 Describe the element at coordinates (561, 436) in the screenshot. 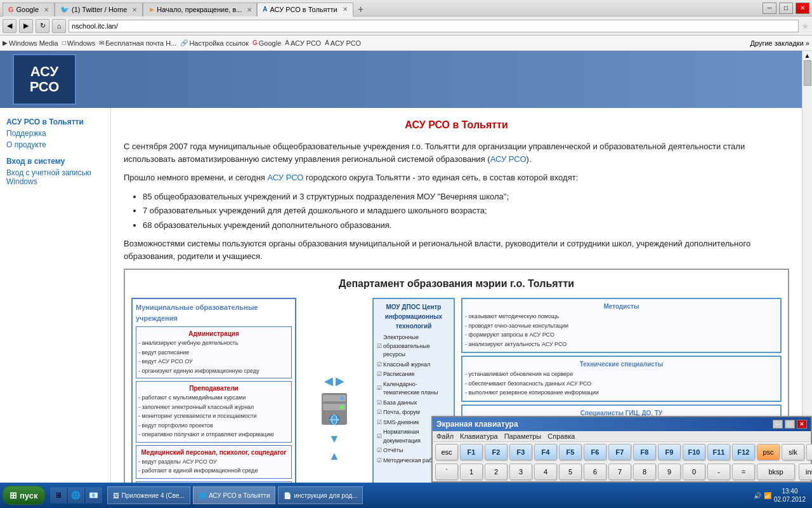

I see `osk-menu-help: Справка` at that location.